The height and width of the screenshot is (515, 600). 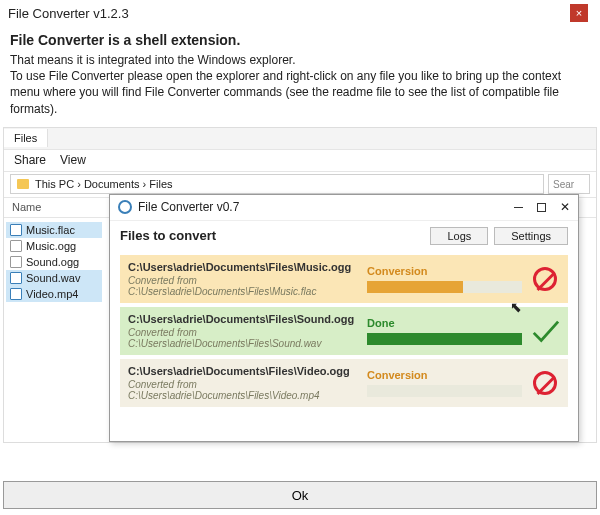 What do you see at coordinates (277, 184) in the screenshot?
I see `breadcrumb: This PC › Documents › Files` at bounding box center [277, 184].